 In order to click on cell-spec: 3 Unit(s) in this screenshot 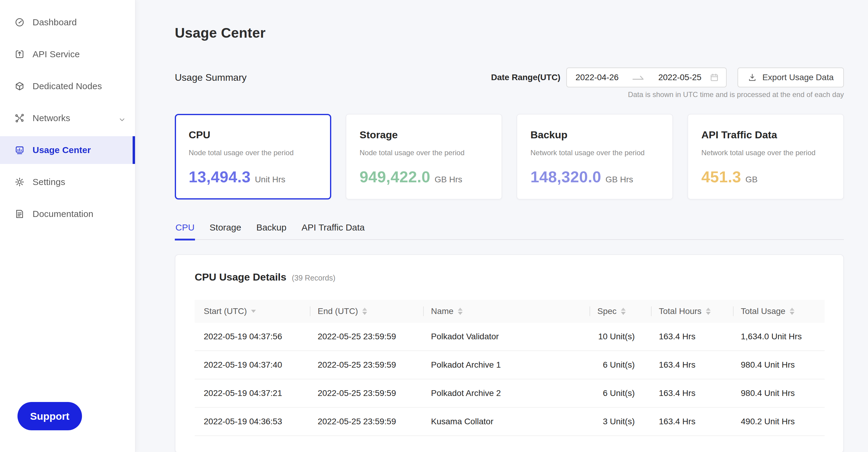, I will do `click(620, 422)`.